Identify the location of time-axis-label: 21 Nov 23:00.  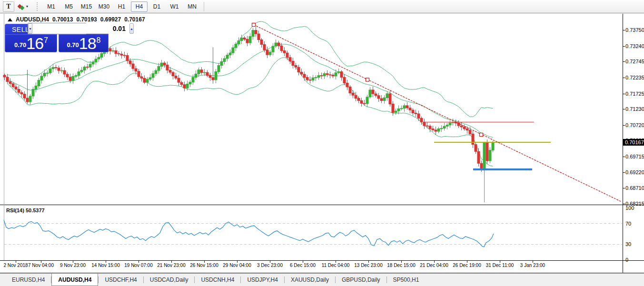
(171, 266).